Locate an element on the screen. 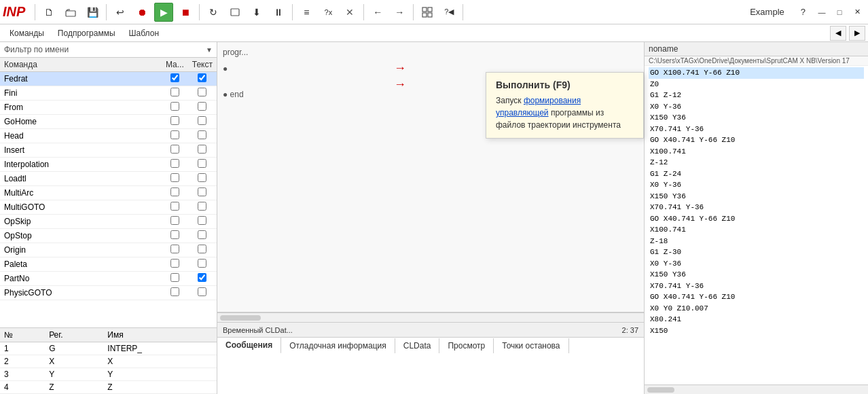 This screenshot has width=868, height=394. tab-messages: Сообщения is located at coordinates (249, 346).